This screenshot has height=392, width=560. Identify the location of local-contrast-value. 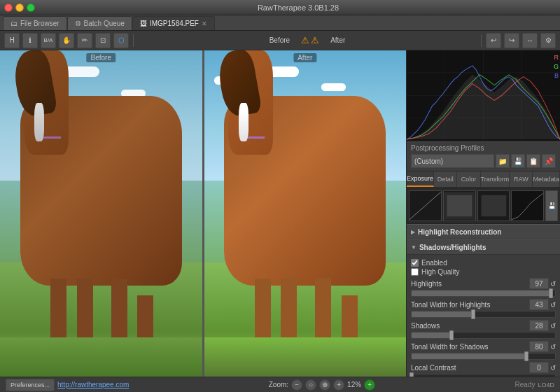
(539, 368).